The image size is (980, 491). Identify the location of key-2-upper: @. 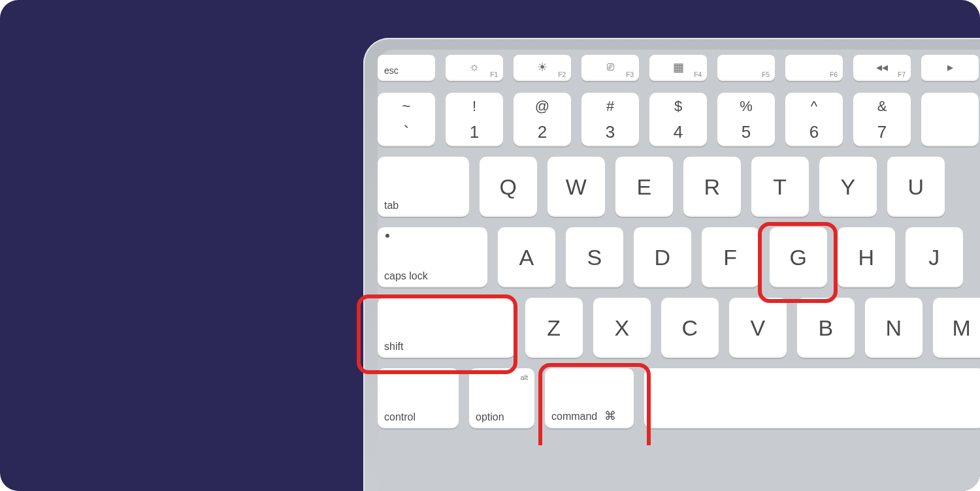
(542, 106).